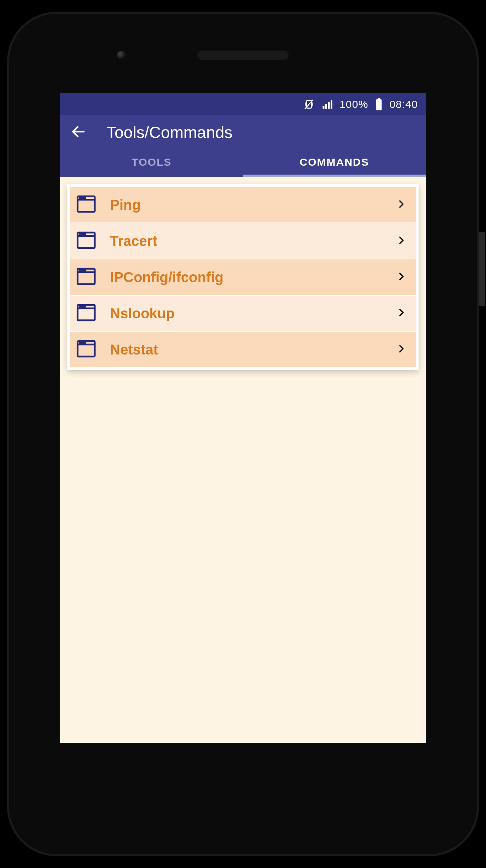 Image resolution: width=486 pixels, height=868 pixels. Describe the element at coordinates (309, 104) in the screenshot. I see `vibrate-icon` at that location.